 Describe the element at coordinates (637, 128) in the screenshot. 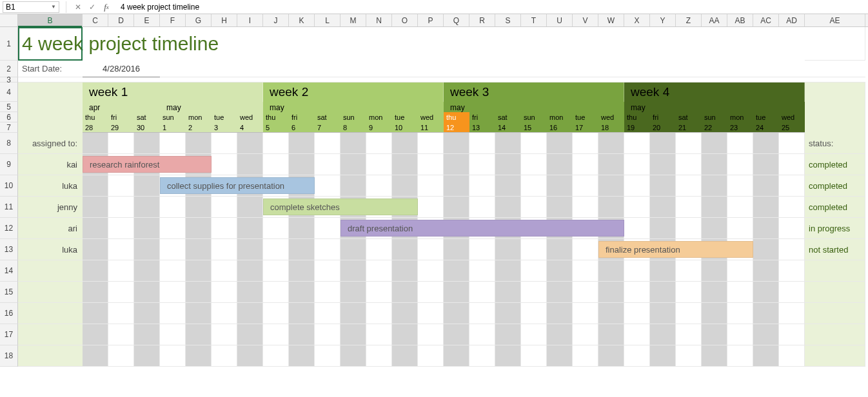

I see `day-number: 19` at that location.